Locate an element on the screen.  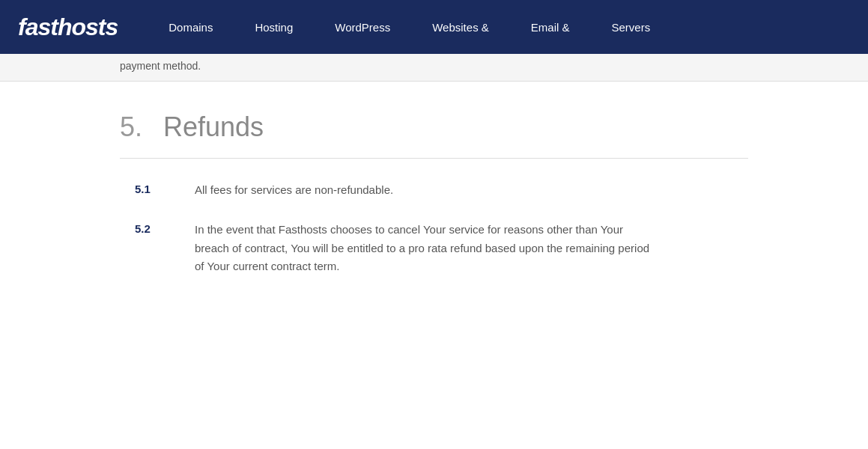
section-heading: 5. Refunds is located at coordinates (434, 127).